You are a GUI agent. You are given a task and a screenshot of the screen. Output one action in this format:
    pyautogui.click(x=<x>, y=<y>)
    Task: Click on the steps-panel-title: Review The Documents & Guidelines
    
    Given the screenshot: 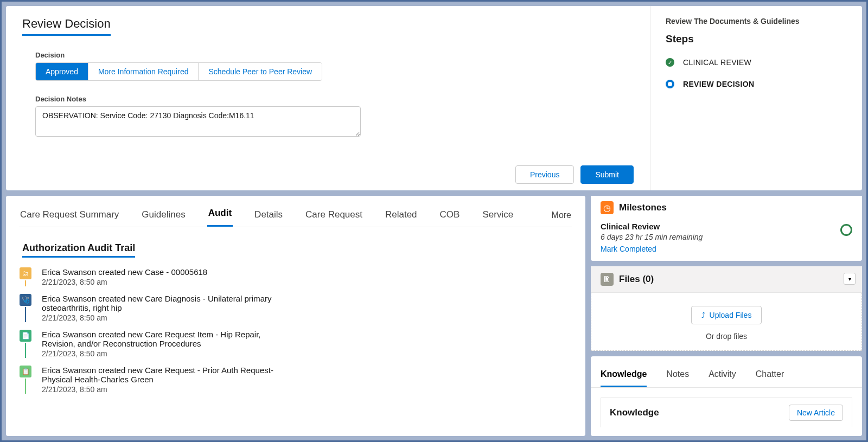 What is the action you would take?
    pyautogui.click(x=756, y=21)
    